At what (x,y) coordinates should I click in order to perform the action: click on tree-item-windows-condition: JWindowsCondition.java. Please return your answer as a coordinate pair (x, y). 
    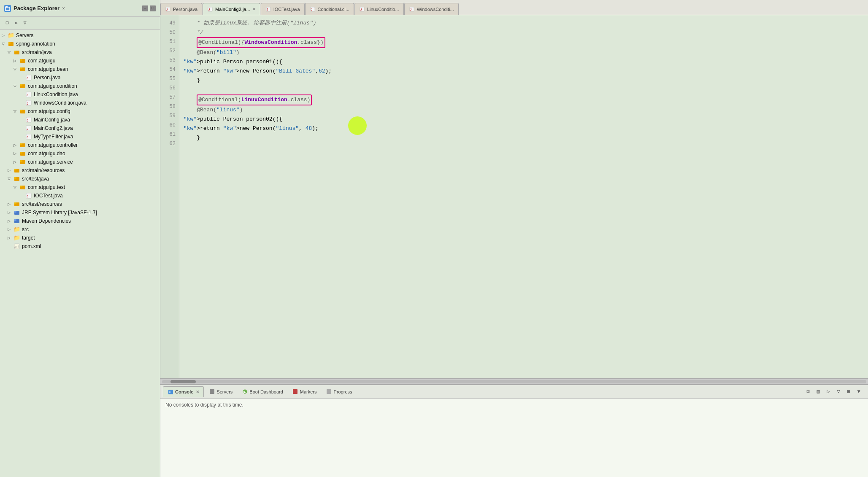
    Looking at the image, I should click on (80, 103).